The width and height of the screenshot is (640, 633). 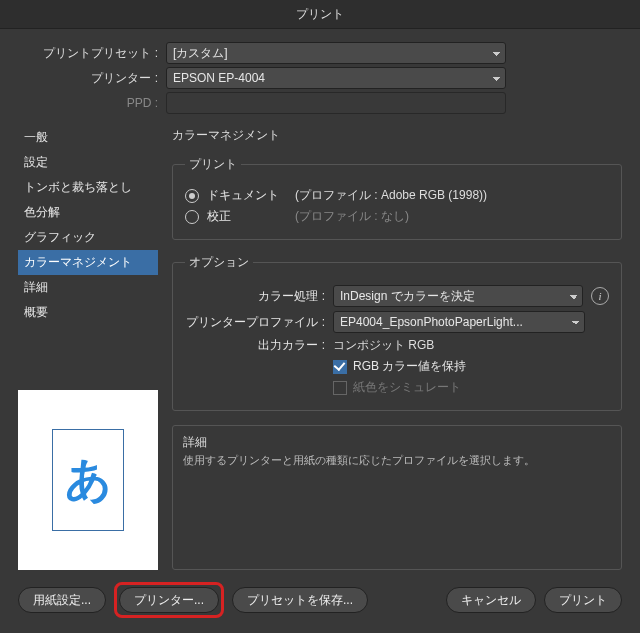 I want to click on footer: 用紙設定... プリンター... プリセットを保存... キャンセル プリント, so click(x=320, y=602).